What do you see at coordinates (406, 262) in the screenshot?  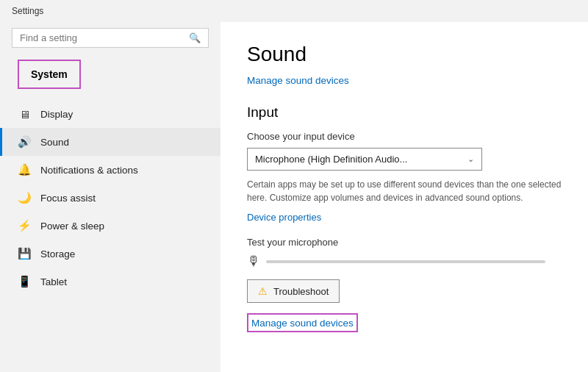 I see `mic-level-bar` at bounding box center [406, 262].